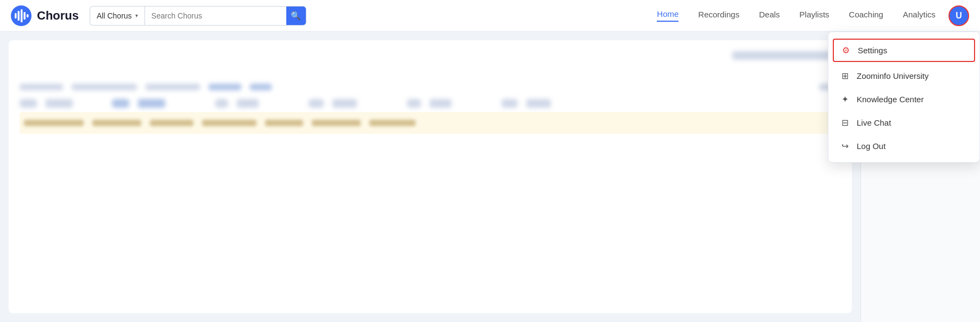  Describe the element at coordinates (137, 15) in the screenshot. I see `chevron-down-icon: ▾` at that location.